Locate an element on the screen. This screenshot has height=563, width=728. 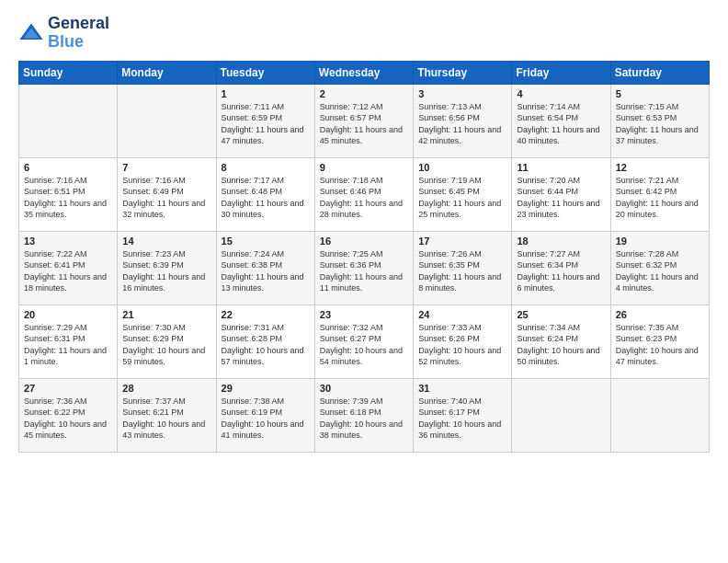
calendar-week-5: 27Sunrise: 7:36 AM Sunset: 6:22 PM Dayli… is located at coordinates (364, 415).